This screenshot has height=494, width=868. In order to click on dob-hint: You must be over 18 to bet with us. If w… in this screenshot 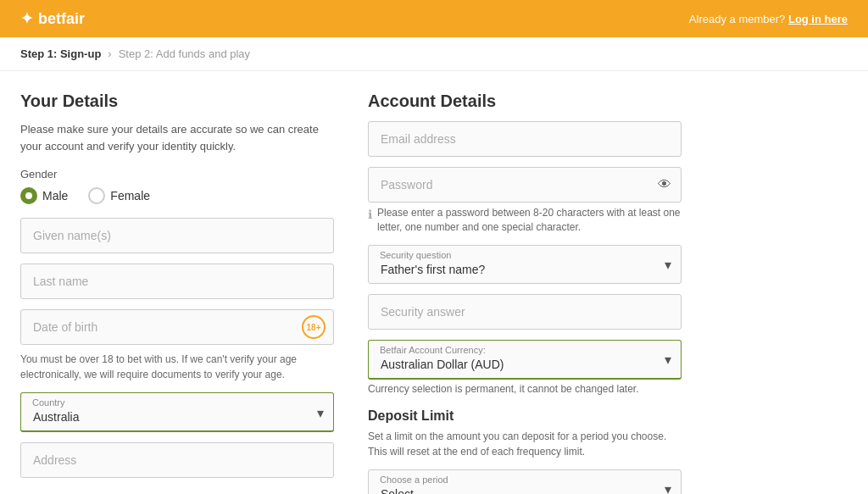, I will do `click(177, 367)`.